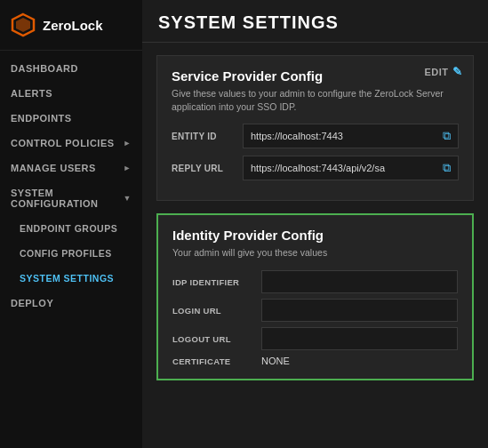 Image resolution: width=488 pixels, height=448 pixels. What do you see at coordinates (71, 68) in the screenshot?
I see `sidebar-item-dashboard: DASHBOARD` at bounding box center [71, 68].